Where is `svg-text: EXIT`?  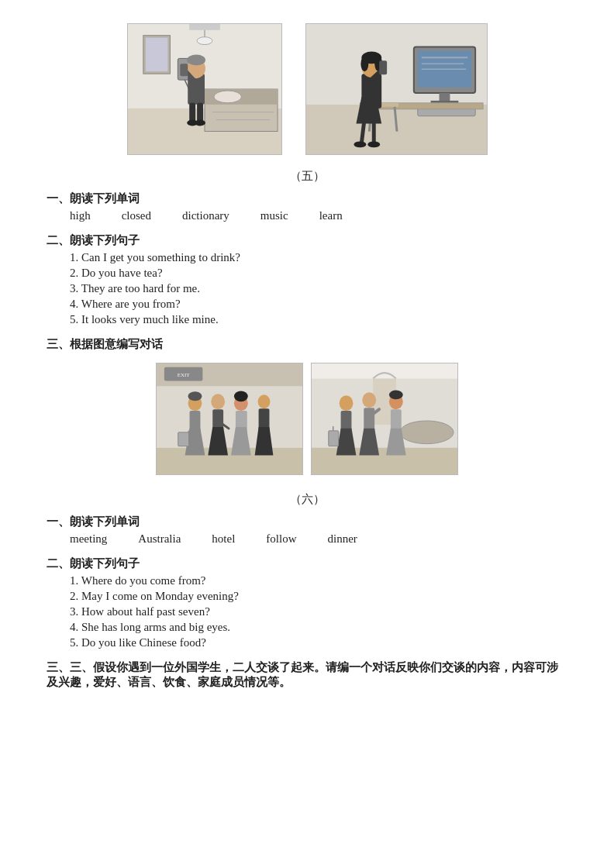 svg-text: EXIT is located at coordinates (185, 375).